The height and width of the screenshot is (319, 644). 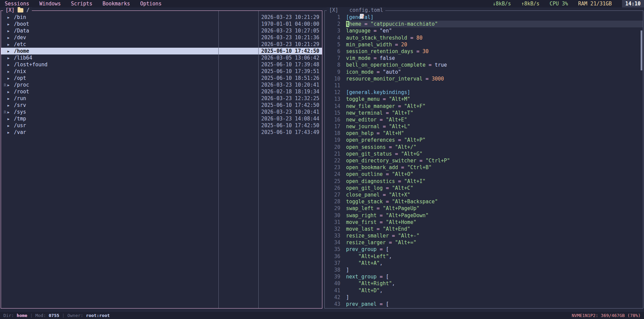 I want to click on editor-line: 36 "Alt+Left",, so click(x=484, y=256).